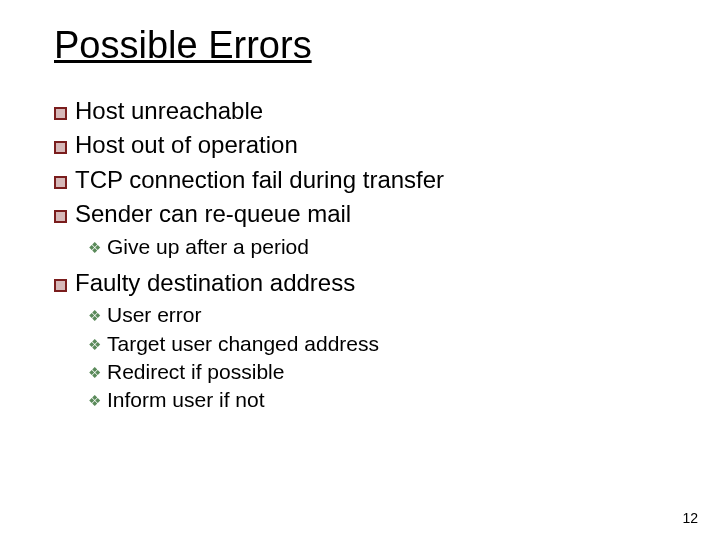  What do you see at coordinates (360, 111) in the screenshot?
I see `list-item: Host unreachable` at bounding box center [360, 111].